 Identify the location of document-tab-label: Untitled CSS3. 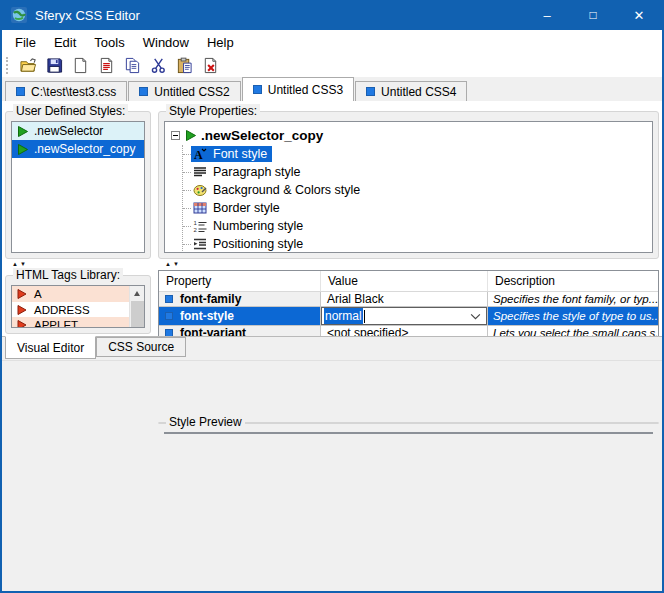
(306, 90).